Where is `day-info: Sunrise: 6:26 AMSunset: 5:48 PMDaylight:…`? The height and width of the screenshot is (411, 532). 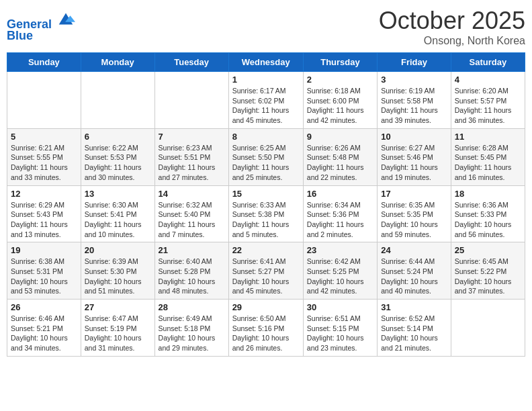
day-info: Sunrise: 6:26 AMSunset: 5:48 PMDaylight:… is located at coordinates (340, 163).